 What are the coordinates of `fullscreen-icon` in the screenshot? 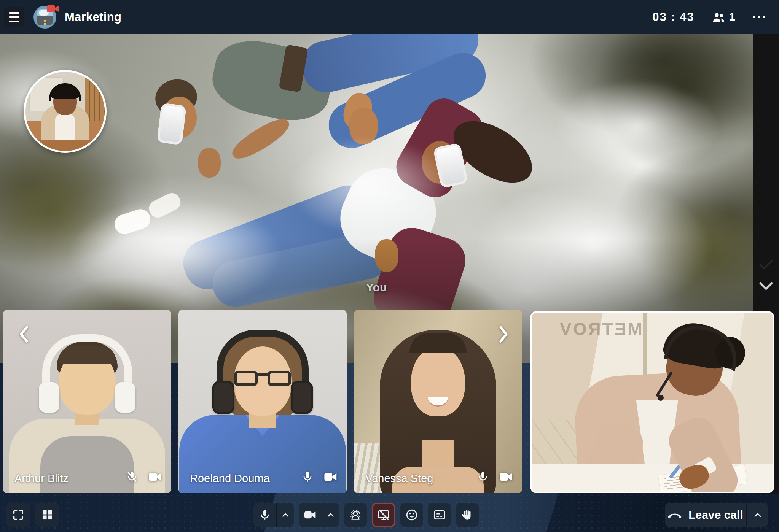 It's located at (18, 515).